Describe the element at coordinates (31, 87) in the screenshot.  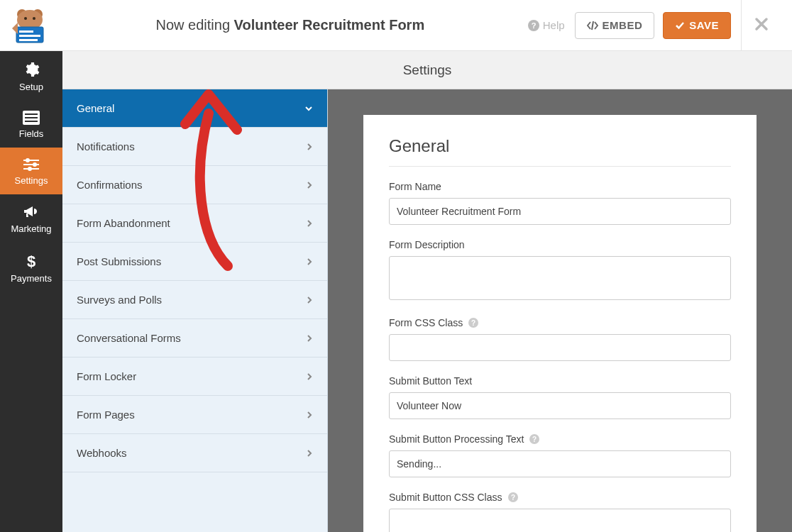
I see `sidebar-label-setup: Setup` at that location.